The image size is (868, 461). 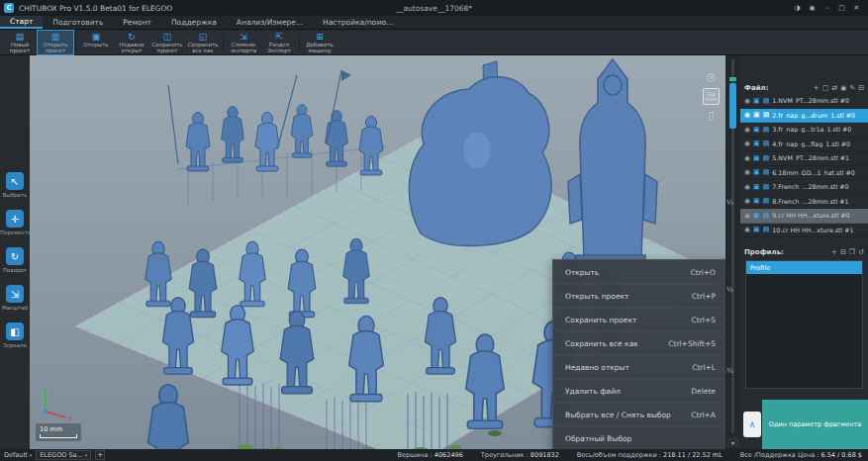 What do you see at coordinates (827, 8) in the screenshot?
I see `minimize-button: –` at bounding box center [827, 8].